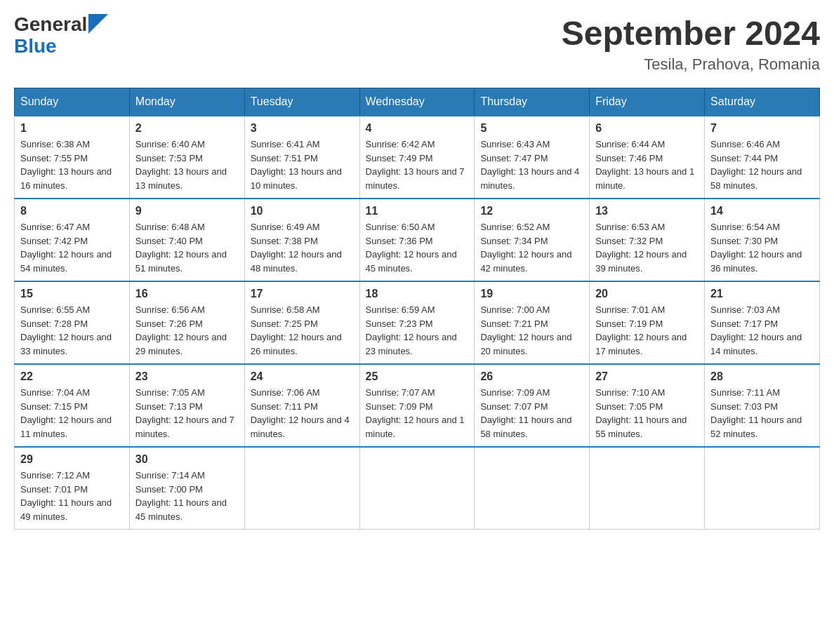  What do you see at coordinates (532, 248) in the screenshot?
I see `day-info: Sunrise: 6:52 AMSunset: 7:34 PMDaylight:…` at bounding box center [532, 248].